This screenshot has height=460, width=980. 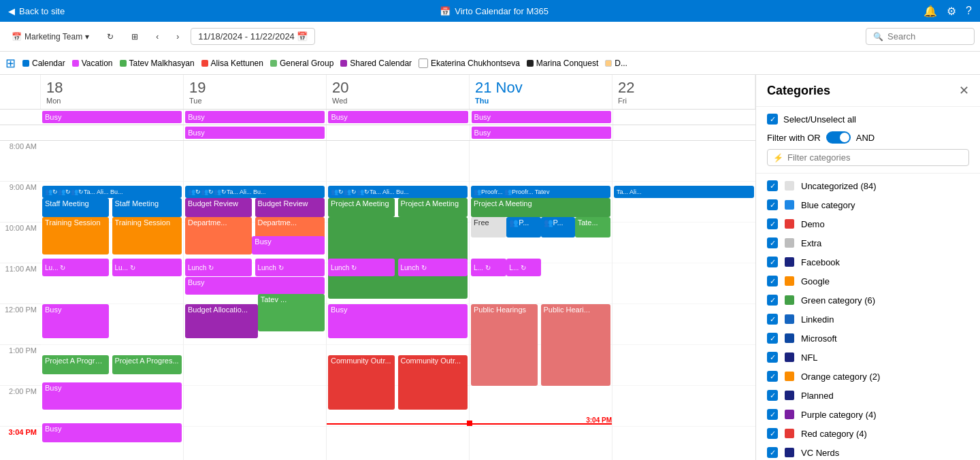 I want to click on category-item-12: Purple category (4), so click(x=868, y=414).